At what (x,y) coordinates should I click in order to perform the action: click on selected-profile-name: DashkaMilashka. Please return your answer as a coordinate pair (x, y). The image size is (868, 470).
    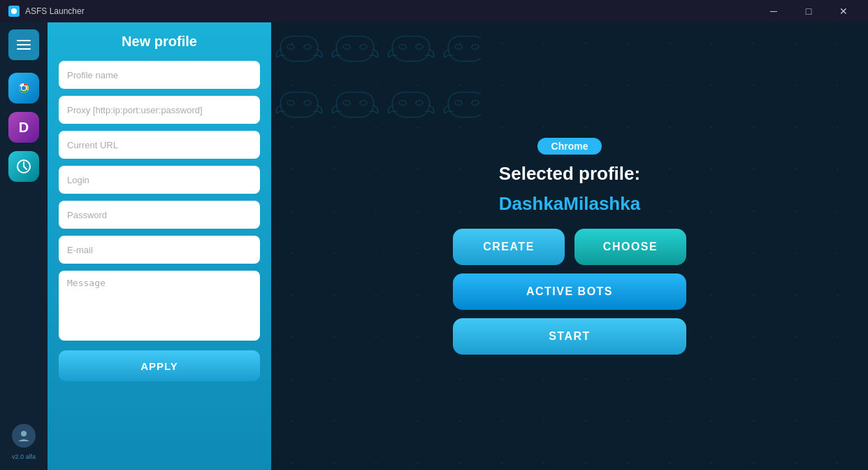
    Looking at the image, I should click on (570, 204).